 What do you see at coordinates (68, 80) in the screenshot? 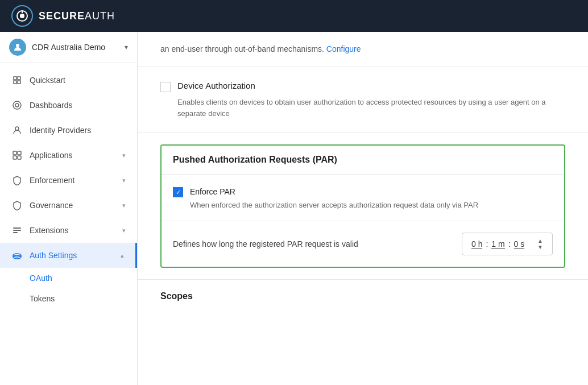
I see `sidebar-item-quickstart: Quickstart` at bounding box center [68, 80].